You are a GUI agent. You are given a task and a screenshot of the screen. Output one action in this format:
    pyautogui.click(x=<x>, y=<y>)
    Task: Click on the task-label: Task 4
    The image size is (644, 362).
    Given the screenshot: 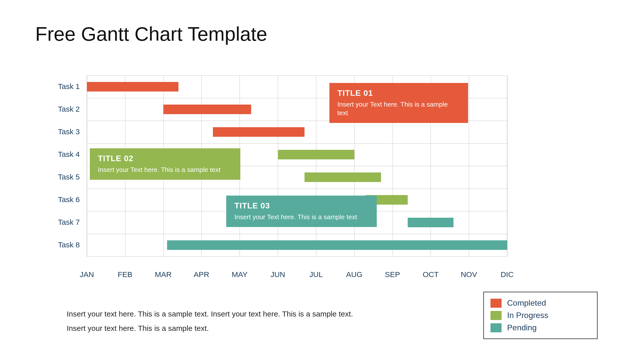 What is the action you would take?
    pyautogui.click(x=62, y=154)
    